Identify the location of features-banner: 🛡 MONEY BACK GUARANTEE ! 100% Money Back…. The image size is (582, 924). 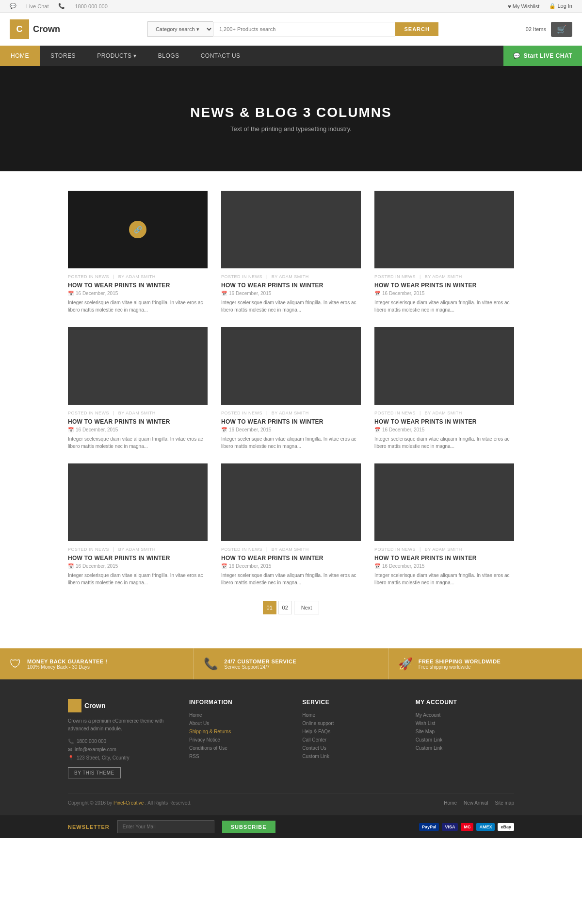
(291, 664).